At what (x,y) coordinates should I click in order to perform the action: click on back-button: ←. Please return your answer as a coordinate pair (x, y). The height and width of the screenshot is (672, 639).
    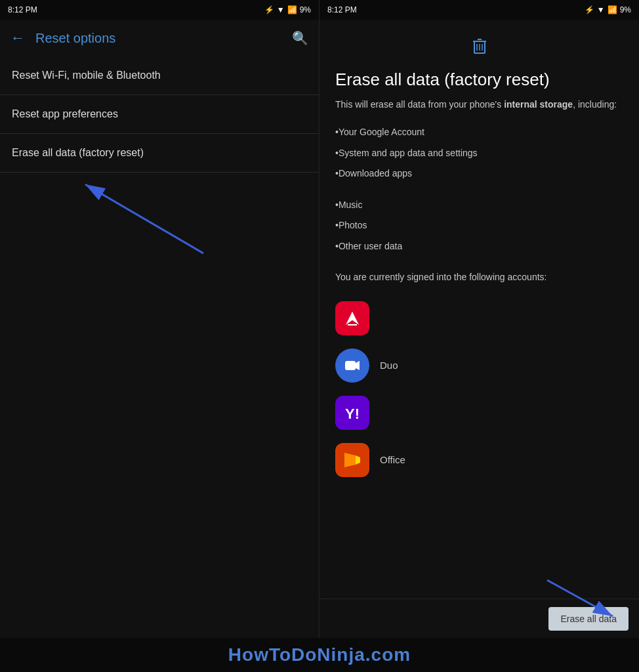
    Looking at the image, I should click on (18, 38).